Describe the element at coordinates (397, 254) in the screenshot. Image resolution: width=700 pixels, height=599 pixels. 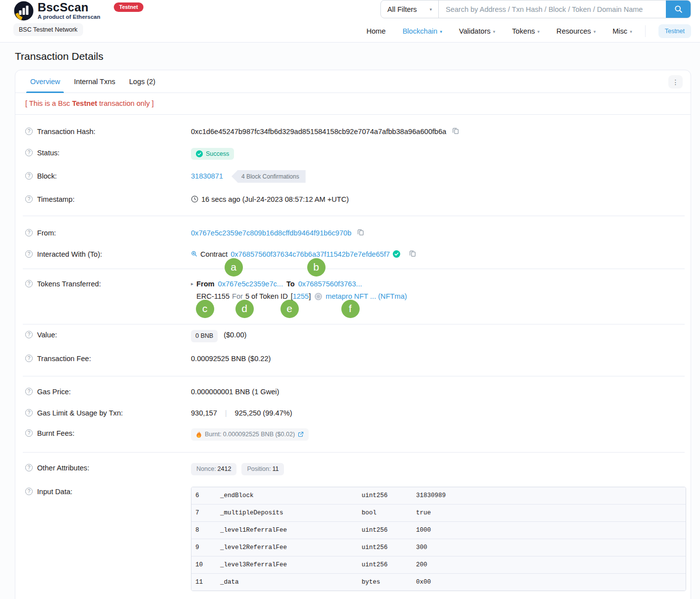
I see `verified-check-icon` at that location.